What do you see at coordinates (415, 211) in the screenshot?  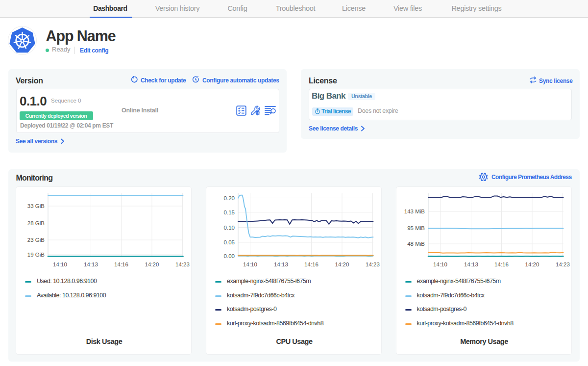 I see `svg-text: 143 MiB` at bounding box center [415, 211].